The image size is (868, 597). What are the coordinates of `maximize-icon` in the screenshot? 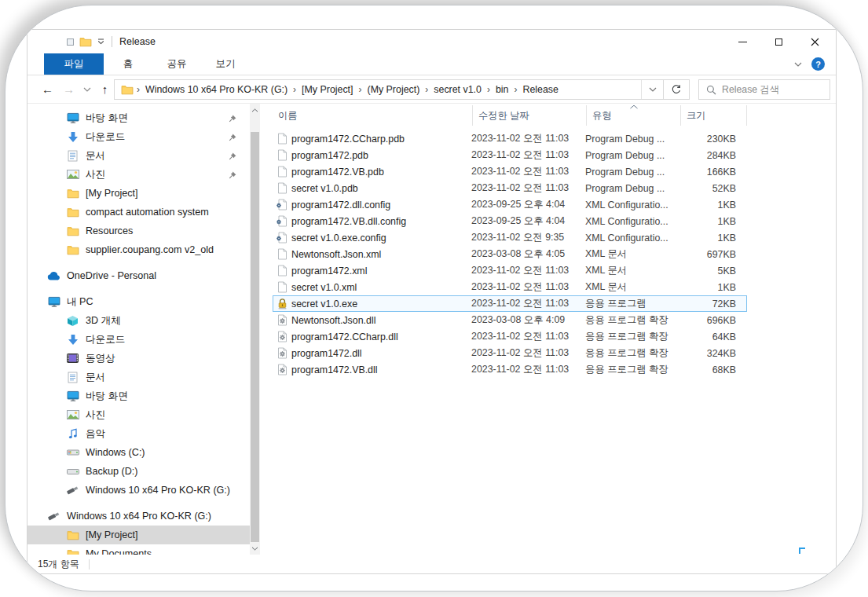 It's located at (779, 42).